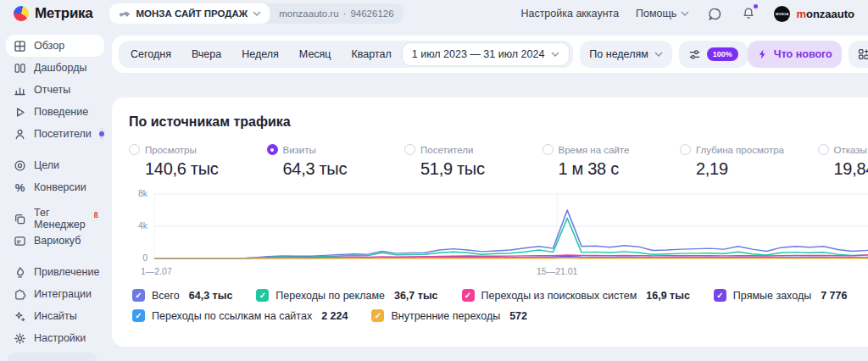  Describe the element at coordinates (182, 295) in the screenshot. I see `legend-item-total: ✓ Всего 64,3 тыс` at that location.